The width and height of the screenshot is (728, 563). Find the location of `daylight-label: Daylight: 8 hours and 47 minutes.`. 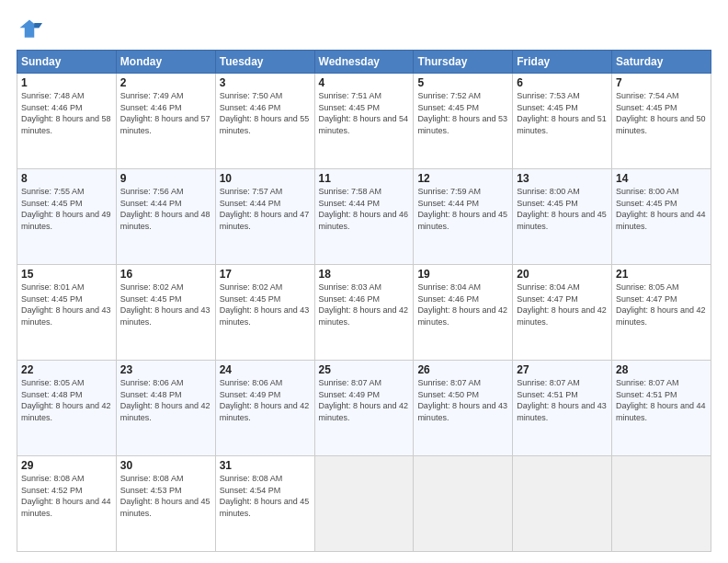

daylight-label: Daylight: 8 hours and 47 minutes. is located at coordinates (265, 221).